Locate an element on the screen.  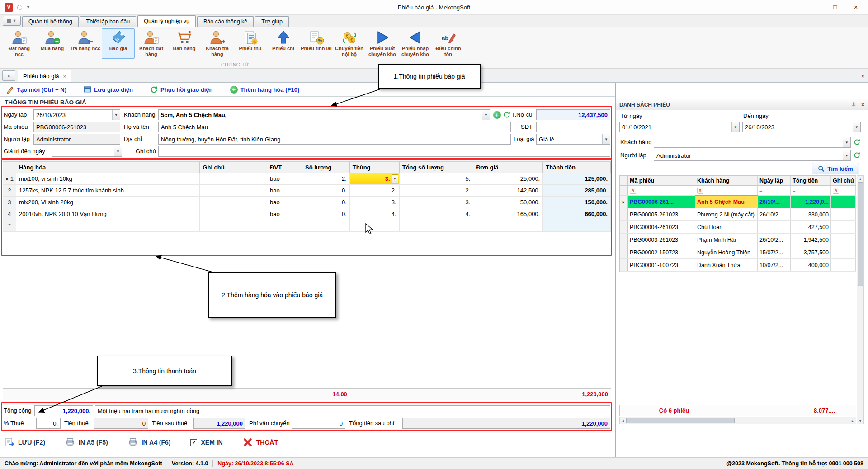
khach-hang-select: 5cm, Anh 5 Chệch Mau, ▼ is located at coordinates (324, 115).